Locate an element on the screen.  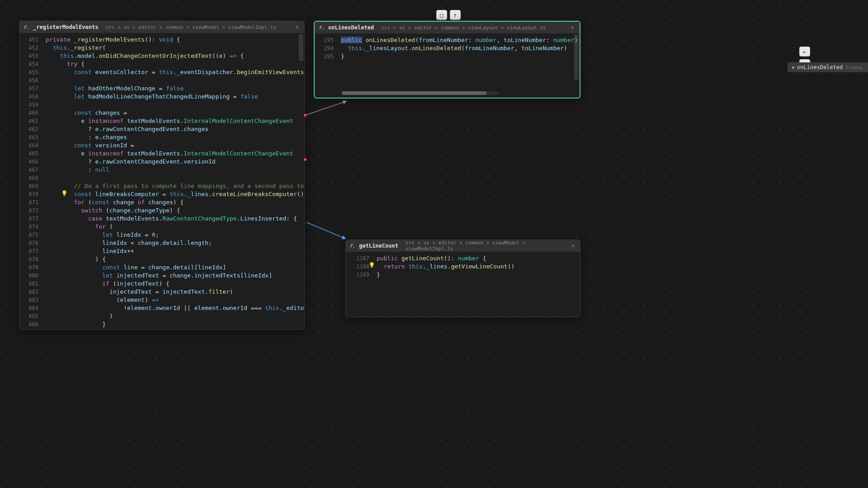
code-line: case textModelEvents.RawContentChangedTy… is located at coordinates (173, 219).